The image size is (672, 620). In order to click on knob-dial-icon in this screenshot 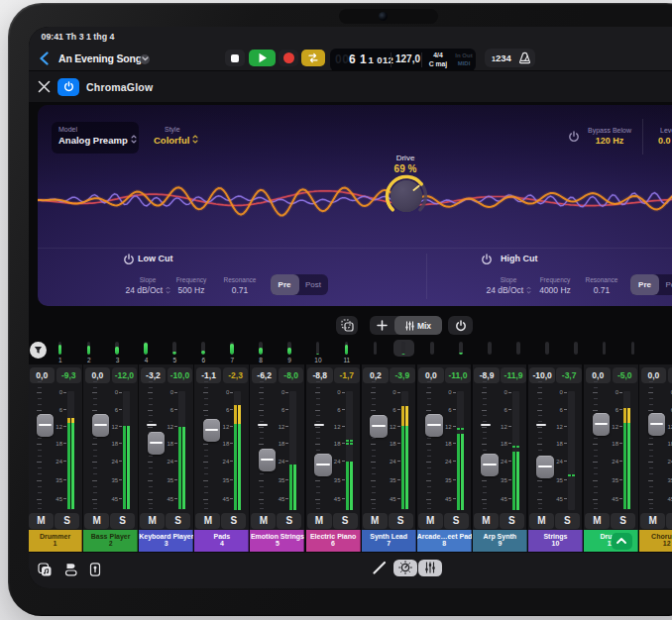, I will do `click(405, 568)`.